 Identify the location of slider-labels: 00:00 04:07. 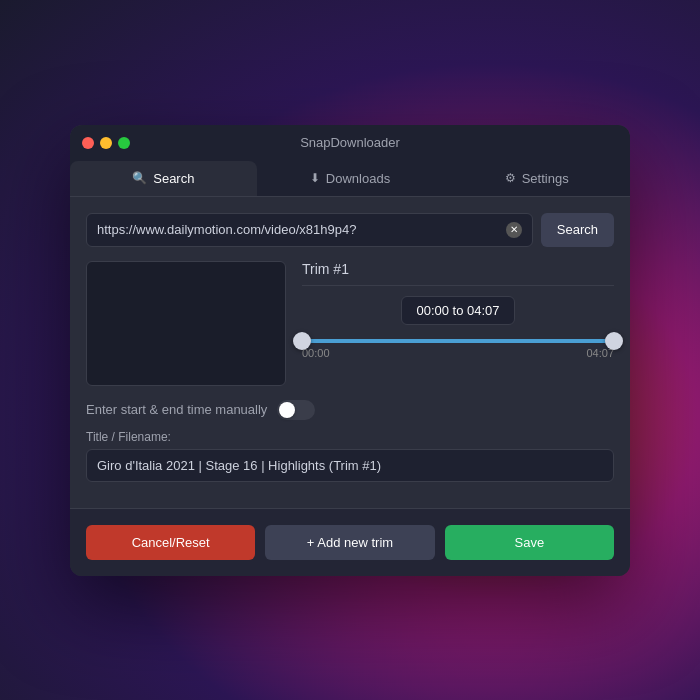
(458, 353).